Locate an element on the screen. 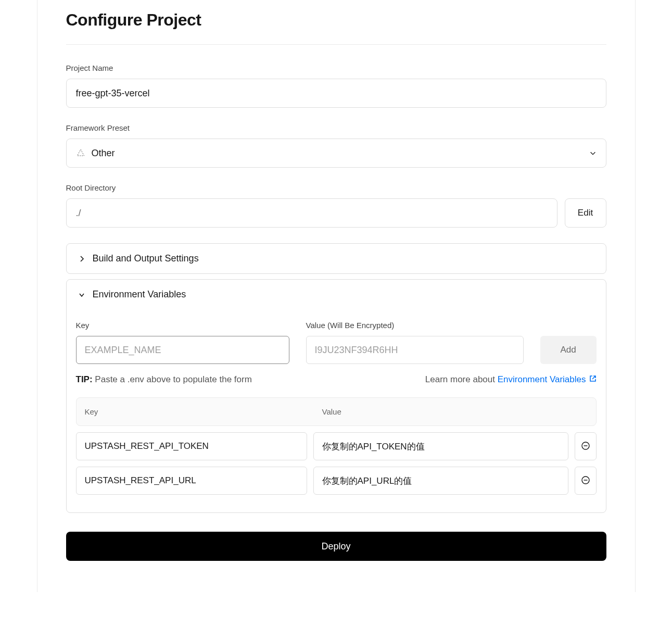 This screenshot has height=627, width=672. build-output-settings-toggle: Build and Output Settings is located at coordinates (336, 258).